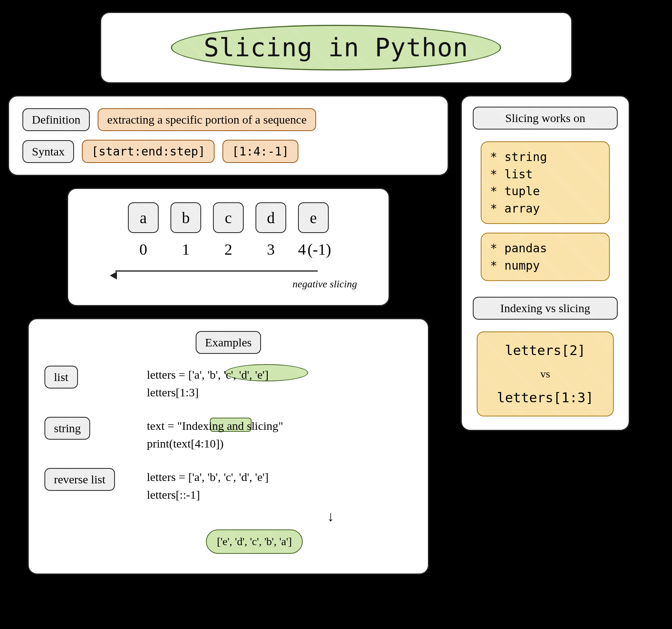 Image resolution: width=672 pixels, height=629 pixels. What do you see at coordinates (319, 250) in the screenshot?
I see `negative-suffix: (-1)` at bounding box center [319, 250].